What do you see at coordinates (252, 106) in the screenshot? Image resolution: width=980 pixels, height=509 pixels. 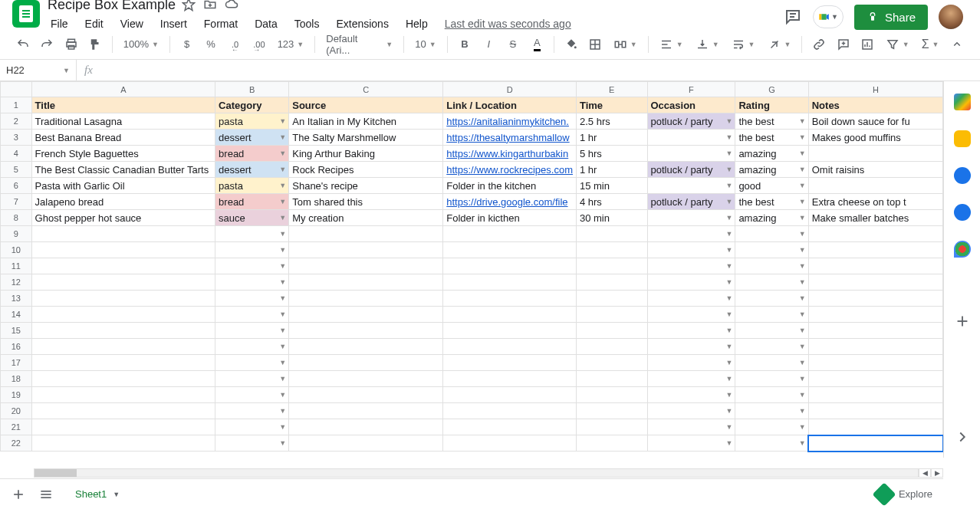 I see `header-cell: Category` at bounding box center [252, 106].